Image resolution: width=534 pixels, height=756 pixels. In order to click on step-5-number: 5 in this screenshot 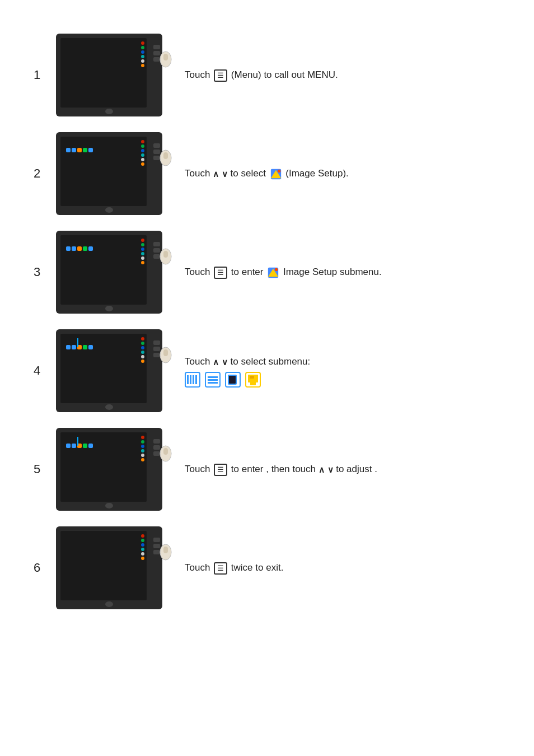, I will do `click(45, 469)`.